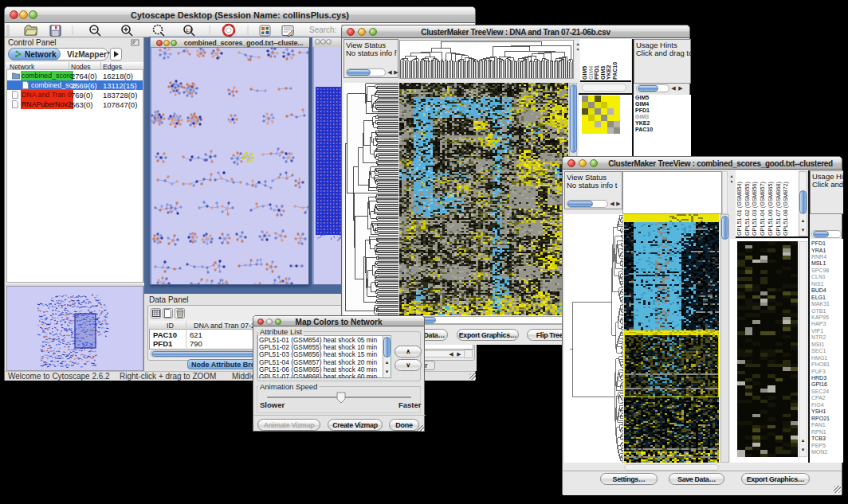 The width and height of the screenshot is (848, 504). I want to click on svg-text: GIM3, so click(603, 73).